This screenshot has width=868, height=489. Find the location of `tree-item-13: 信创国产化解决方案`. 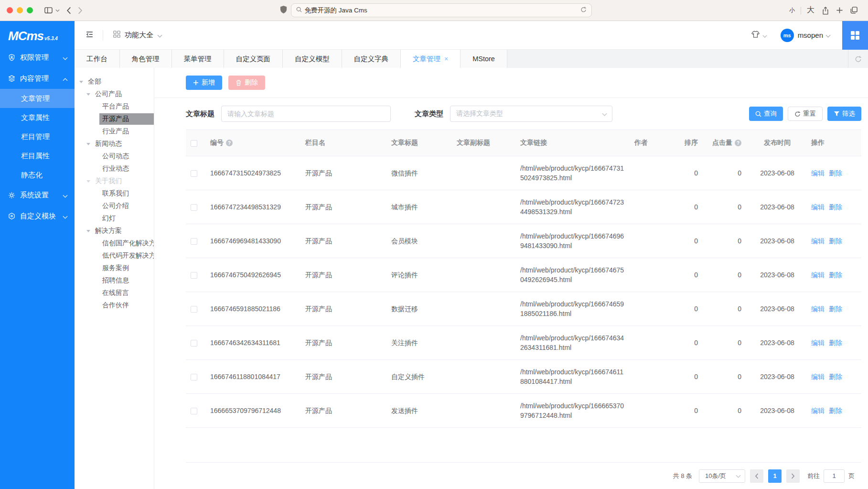

tree-item-13: 信创国产化解决方案 is located at coordinates (114, 243).